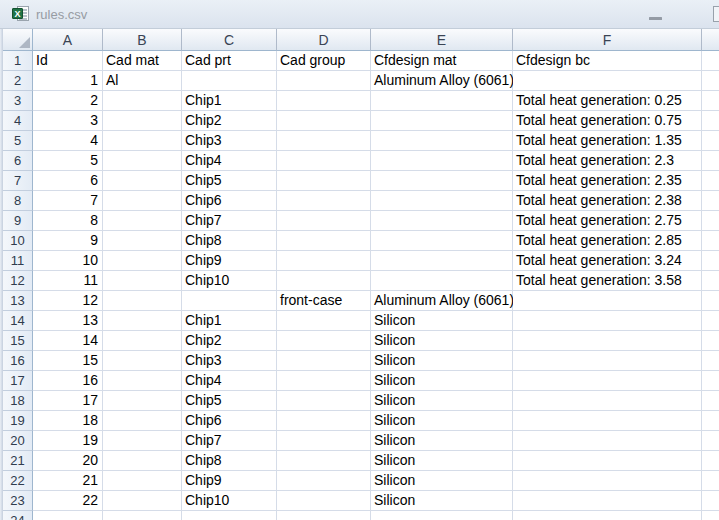 The image size is (719, 520). What do you see at coordinates (608, 141) in the screenshot?
I see `cell-F5: Total heat generation: 1.35` at bounding box center [608, 141].